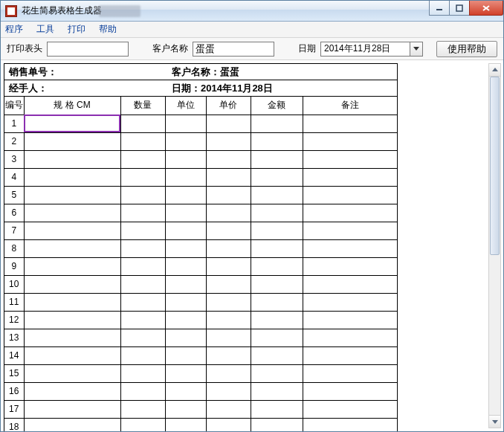  What do you see at coordinates (45, 30) in the screenshot?
I see `menu-tools: 工具` at bounding box center [45, 30].